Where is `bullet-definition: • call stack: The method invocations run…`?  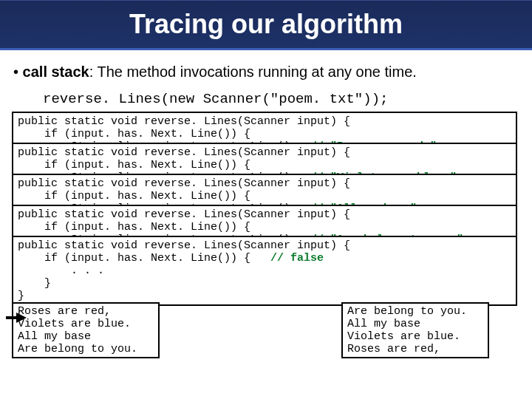
bullet-definition: • call stack: The method invocations run… is located at coordinates (266, 72).